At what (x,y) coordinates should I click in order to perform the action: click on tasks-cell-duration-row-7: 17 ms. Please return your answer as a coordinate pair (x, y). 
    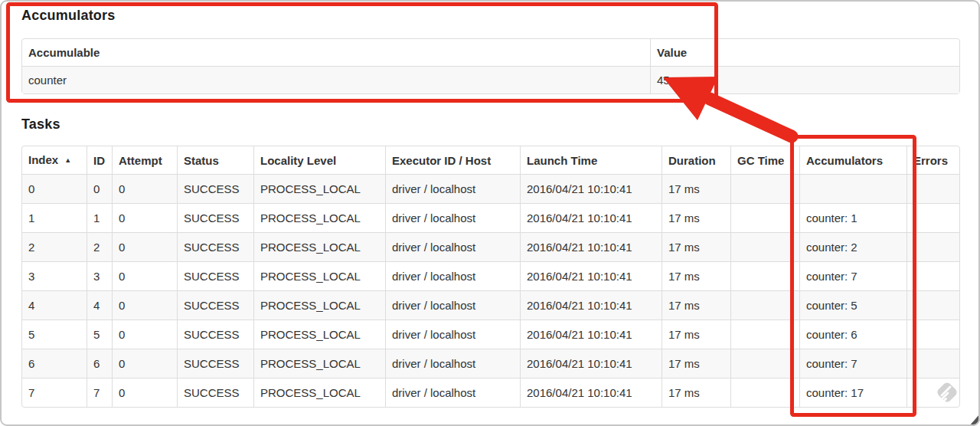
    Looking at the image, I should click on (696, 392).